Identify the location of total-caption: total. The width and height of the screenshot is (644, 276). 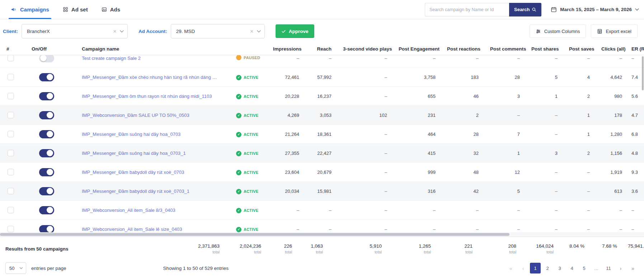
(277, 252).